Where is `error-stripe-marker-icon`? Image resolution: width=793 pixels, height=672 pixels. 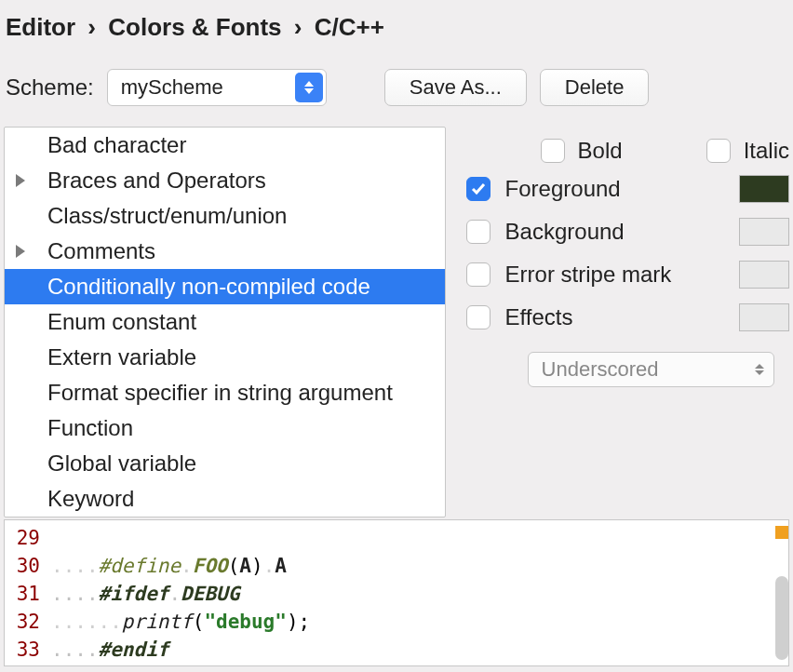
error-stripe-marker-icon is located at coordinates (782, 532).